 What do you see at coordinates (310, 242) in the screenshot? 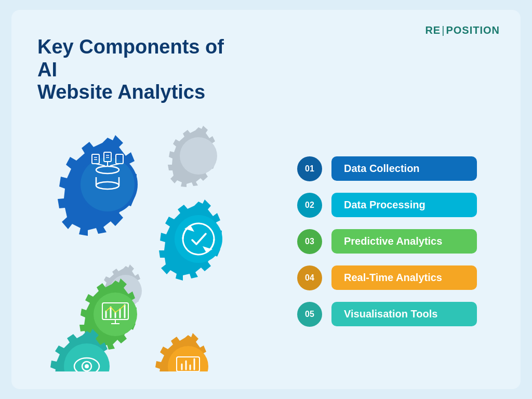
I see `item-number-3: 03` at bounding box center [310, 242].